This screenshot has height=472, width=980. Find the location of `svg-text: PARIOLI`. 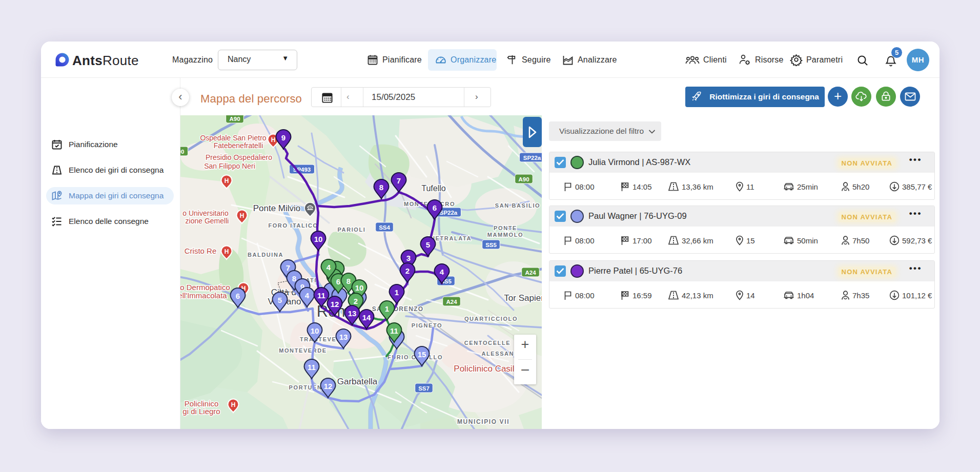

svg-text: PARIOLI is located at coordinates (352, 230).